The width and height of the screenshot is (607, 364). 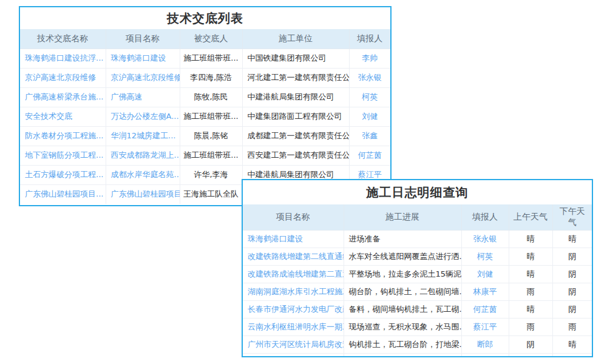 What do you see at coordinates (205, 78) in the screenshot?
I see `table-row: 京沪高速北京段维修 京沪高速北京段维修 李四海,陈浩 河北建工第一建筑有限责任公…` at bounding box center [205, 78].